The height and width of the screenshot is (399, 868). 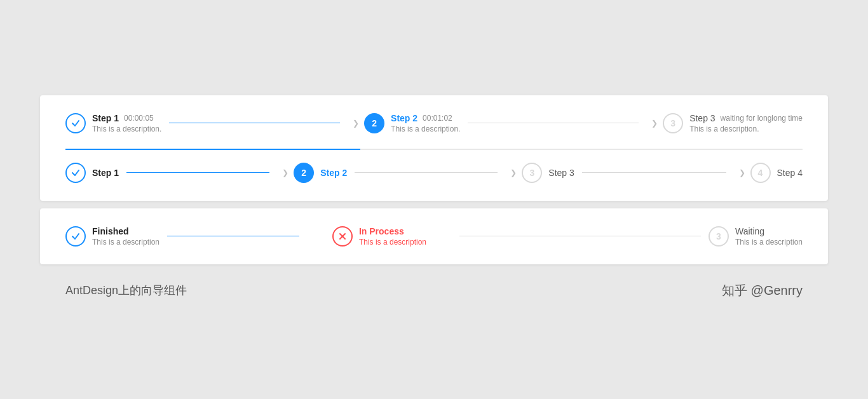 What do you see at coordinates (756, 236) in the screenshot?
I see `step-c2-3-content: 3 Waiting This is a description` at bounding box center [756, 236].